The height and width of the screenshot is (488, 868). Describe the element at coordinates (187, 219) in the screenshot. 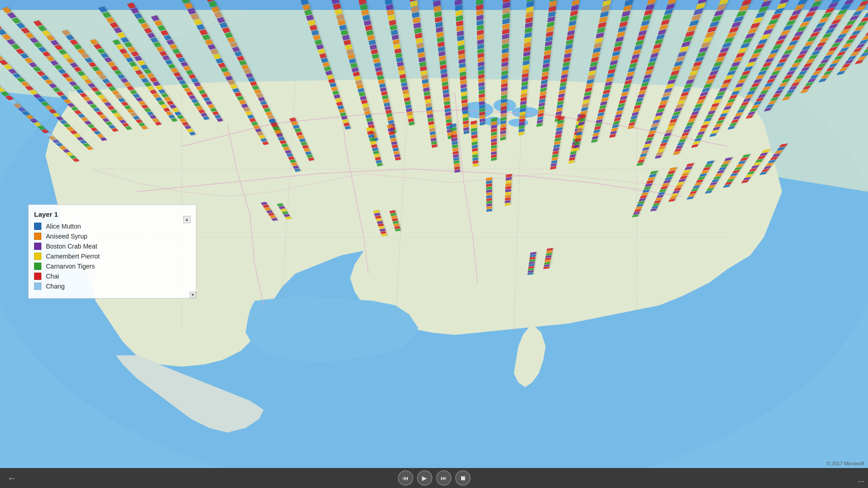

I see `legend-scroll-up-button: ▲` at that location.